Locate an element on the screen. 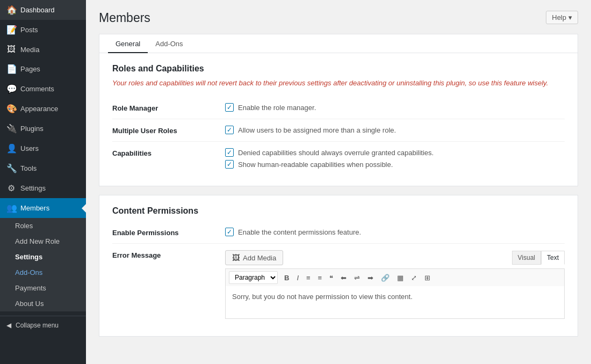  field-label-enable-permissions: Enable Permissions is located at coordinates (169, 232).